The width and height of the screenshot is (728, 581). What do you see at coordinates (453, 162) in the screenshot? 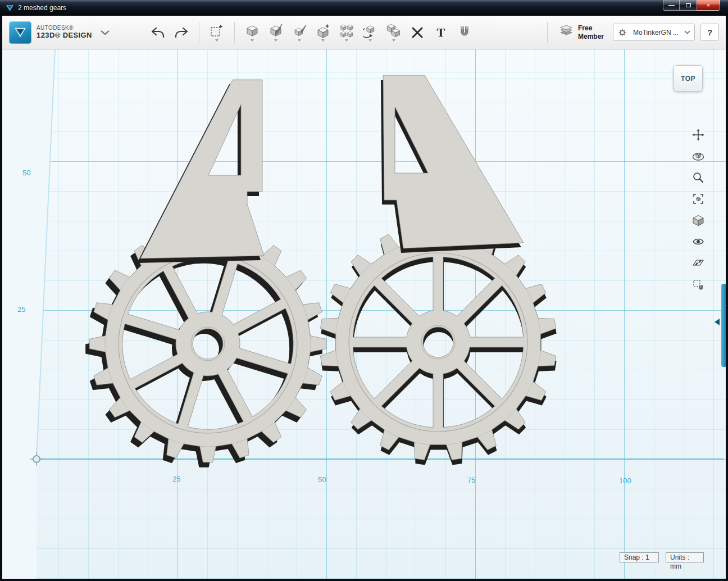
I see `pointer-right` at bounding box center [453, 162].